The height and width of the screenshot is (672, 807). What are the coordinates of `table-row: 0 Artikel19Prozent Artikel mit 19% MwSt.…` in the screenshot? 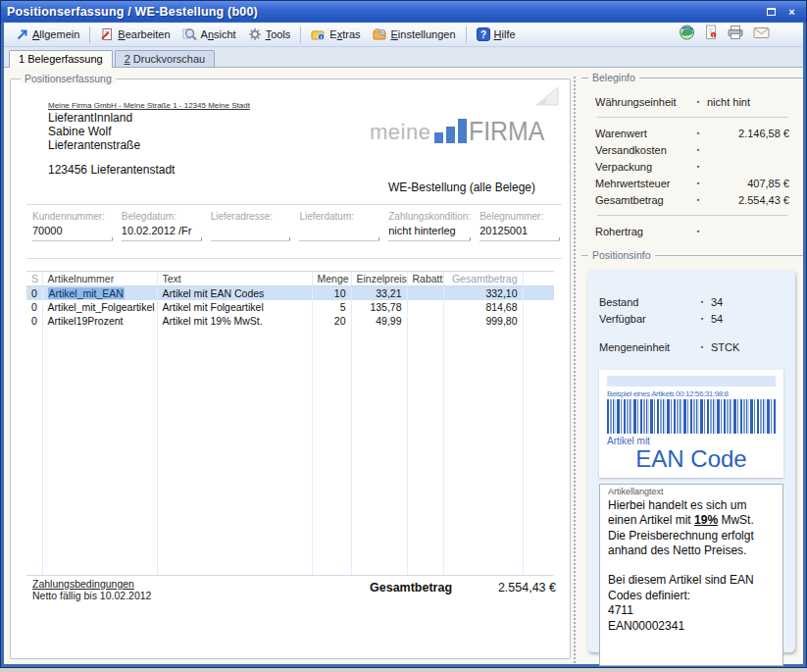 It's located at (290, 321).